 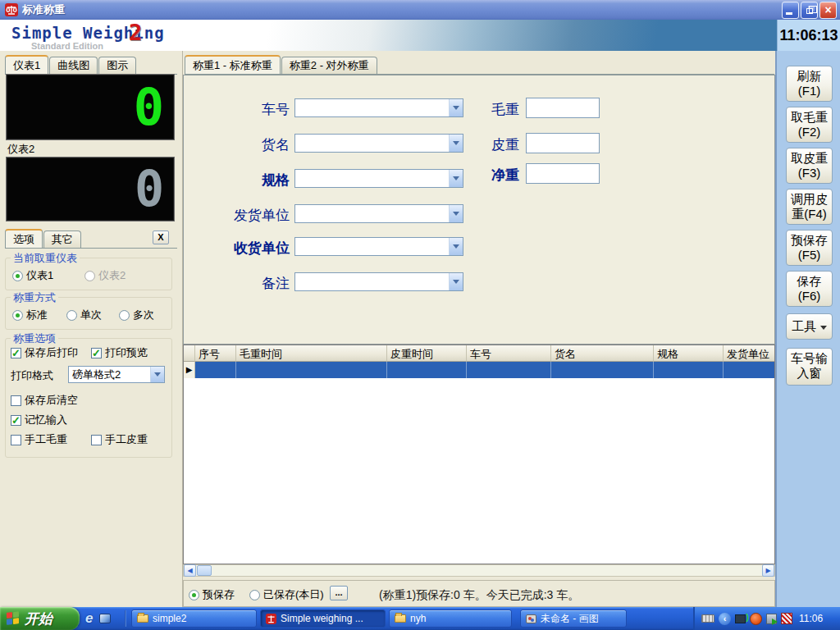 I want to click on checkbox-memory-input: 记忆输入, so click(x=39, y=420).